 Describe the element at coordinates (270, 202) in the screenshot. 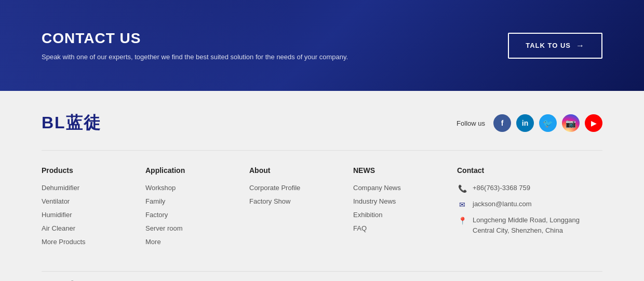

I see `factory-show-link: Factory Show` at that location.